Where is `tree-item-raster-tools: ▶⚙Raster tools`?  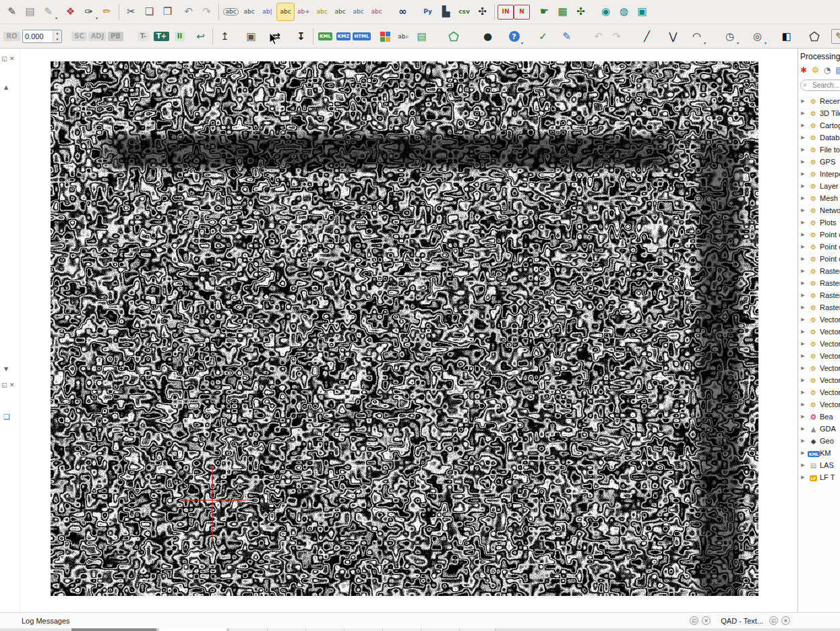 tree-item-raster-tools: ▶⚙Raster tools is located at coordinates (819, 307).